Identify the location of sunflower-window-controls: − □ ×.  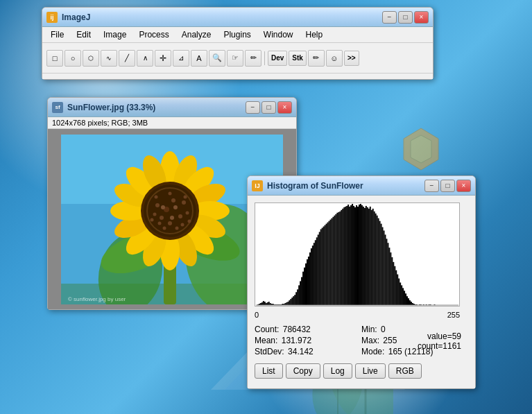
(269, 107).